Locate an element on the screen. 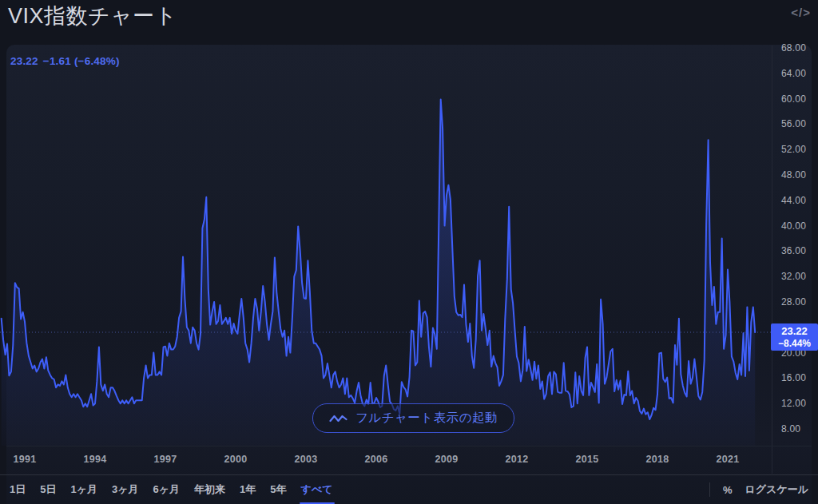  y-axis-tick: 40.00 is located at coordinates (800, 226).